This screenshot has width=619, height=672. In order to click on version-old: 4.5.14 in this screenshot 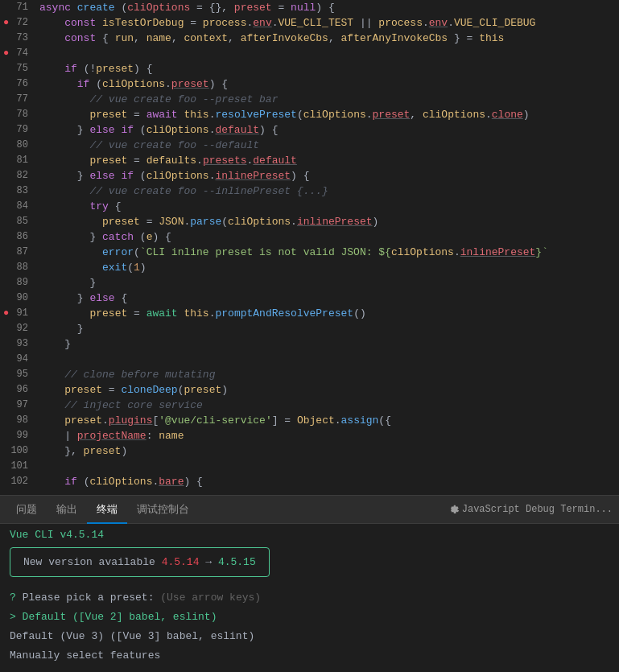, I will do `click(180, 562)`.